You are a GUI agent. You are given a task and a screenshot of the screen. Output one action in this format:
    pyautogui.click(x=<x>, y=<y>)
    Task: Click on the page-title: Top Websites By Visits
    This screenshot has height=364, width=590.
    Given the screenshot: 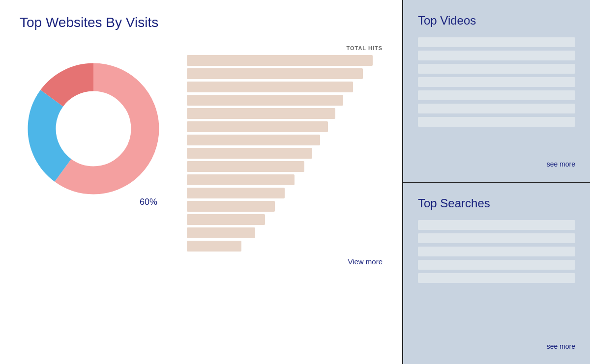 What is the action you would take?
    pyautogui.click(x=201, y=23)
    